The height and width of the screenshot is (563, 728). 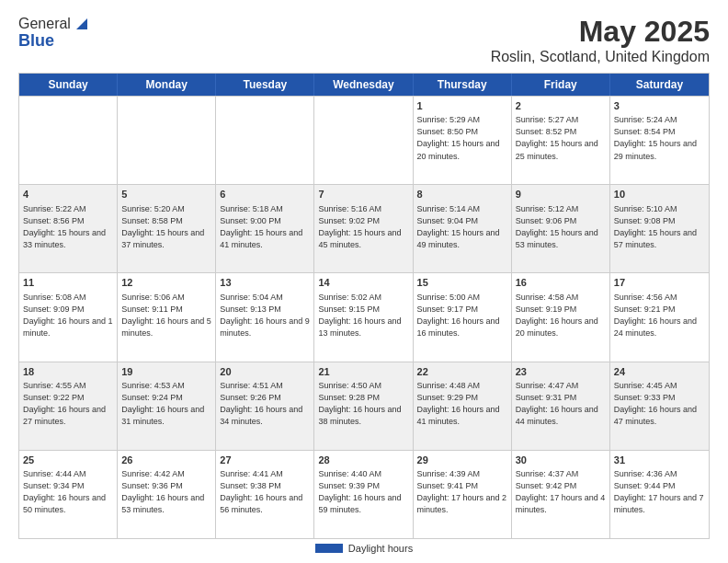 I want to click on day-number: 25, so click(x=68, y=460).